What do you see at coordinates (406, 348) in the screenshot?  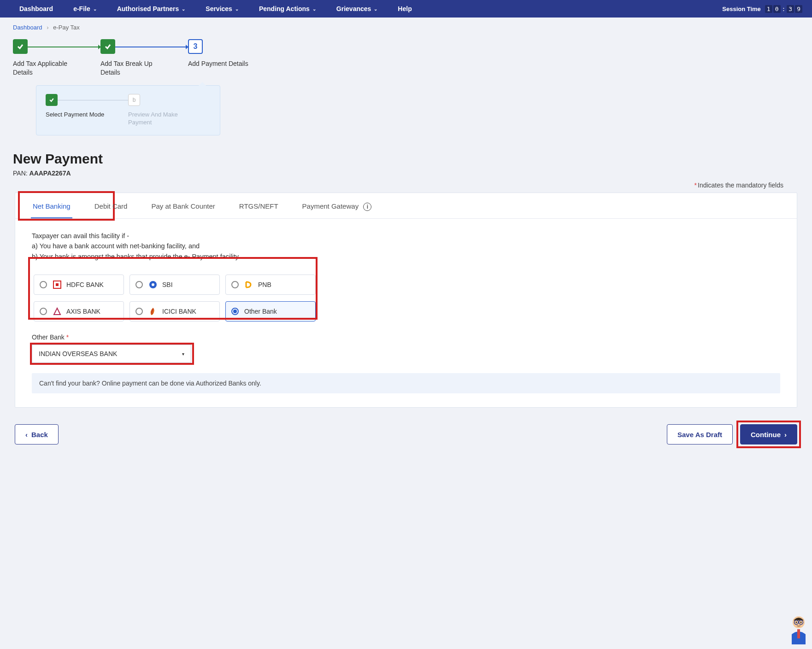 I see `other-bank-field: Other Bank* INDIAN OVERSEAS BANK ▾` at bounding box center [406, 348].